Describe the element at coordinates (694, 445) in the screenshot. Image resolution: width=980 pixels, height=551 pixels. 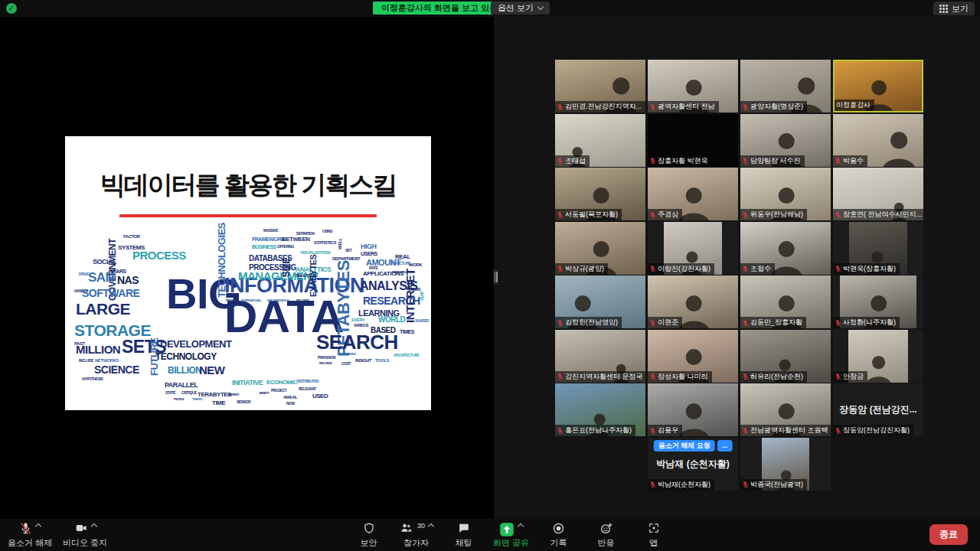
I see `unmute-request-row: 음소거 해제 요청...` at that location.